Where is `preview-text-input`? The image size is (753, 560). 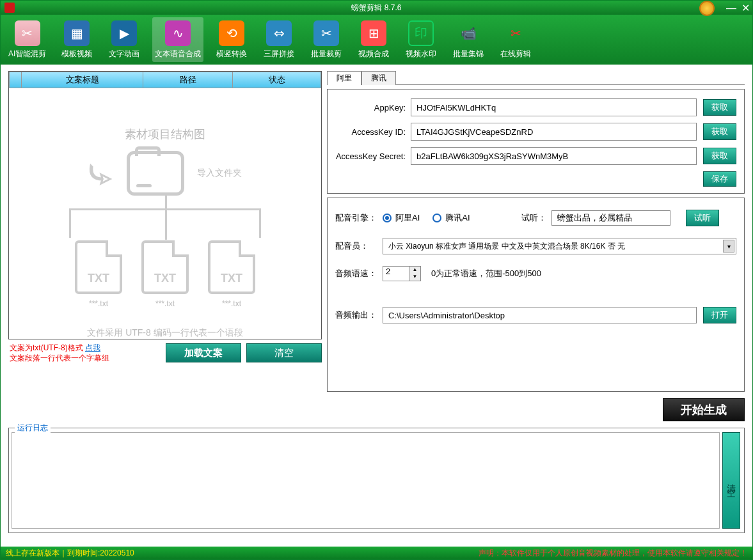
preview-text-input is located at coordinates (611, 218).